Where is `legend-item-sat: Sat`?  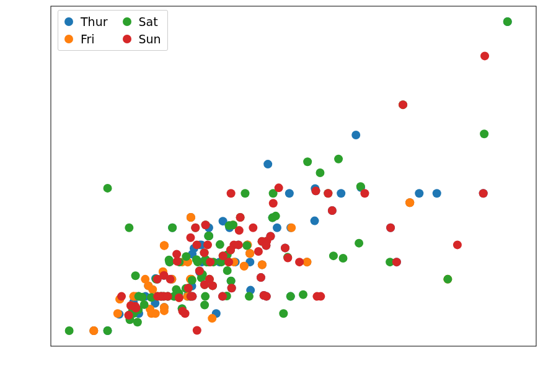 legend-item-sat: Sat is located at coordinates (142, 22).